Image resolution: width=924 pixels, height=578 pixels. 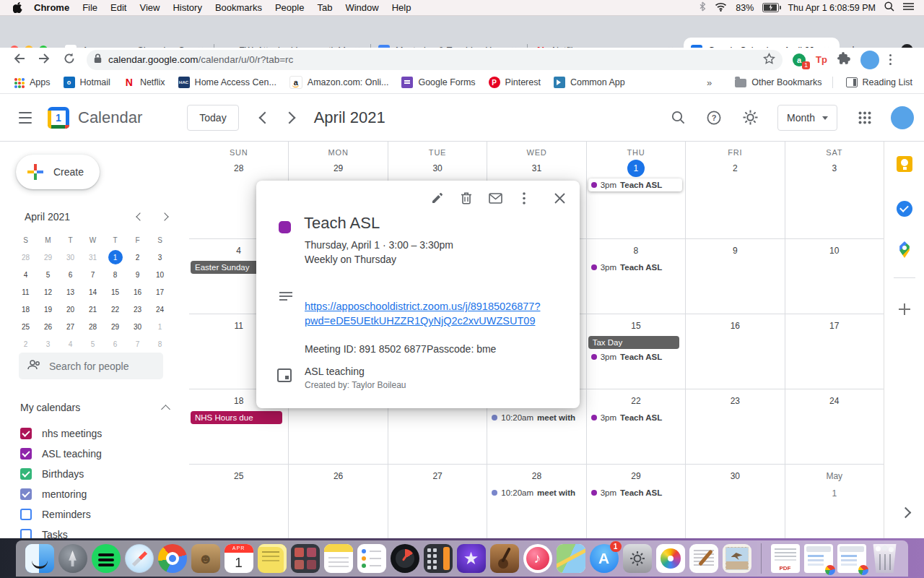 What do you see at coordinates (239, 401) in the screenshot?
I see `date-number: 18` at bounding box center [239, 401].